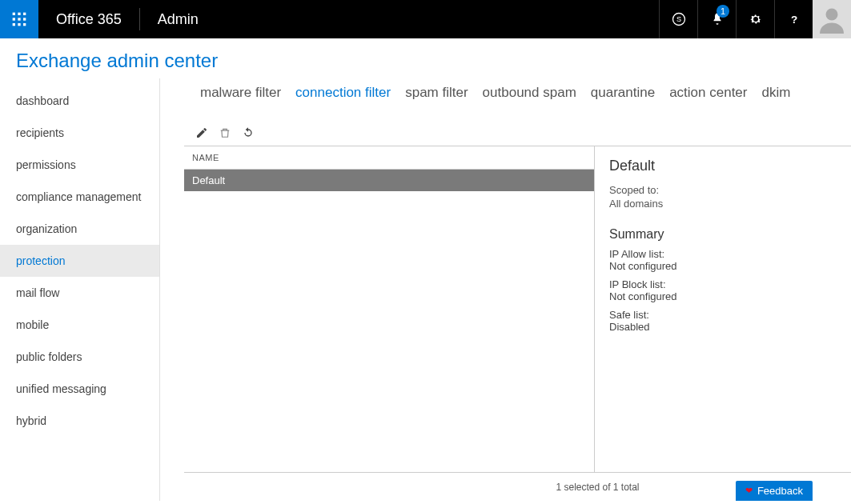 This screenshot has width=851, height=504. I want to click on profile-button, so click(832, 19).